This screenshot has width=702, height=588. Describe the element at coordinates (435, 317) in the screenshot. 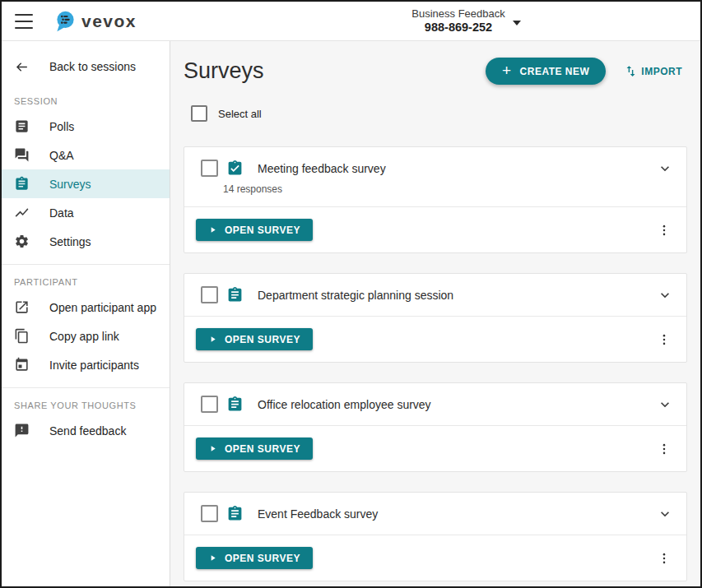

I see `survey-card: Department strategic planning session OP…` at that location.